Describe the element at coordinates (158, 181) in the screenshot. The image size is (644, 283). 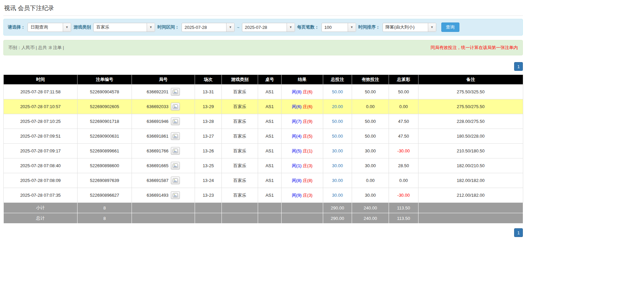
I see `round-id-value: 636691587` at that location.